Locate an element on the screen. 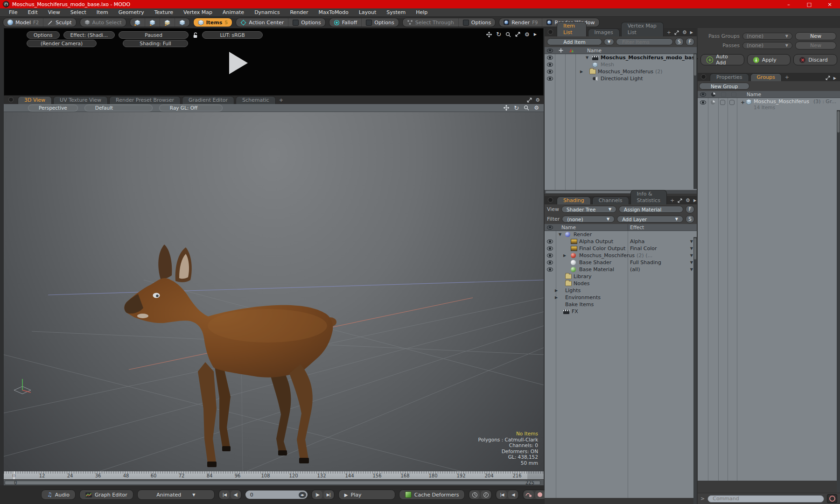 Image resolution: width=840 pixels, height=504 pixels. animated-dropdown: Animated ▼ is located at coordinates (176, 495).